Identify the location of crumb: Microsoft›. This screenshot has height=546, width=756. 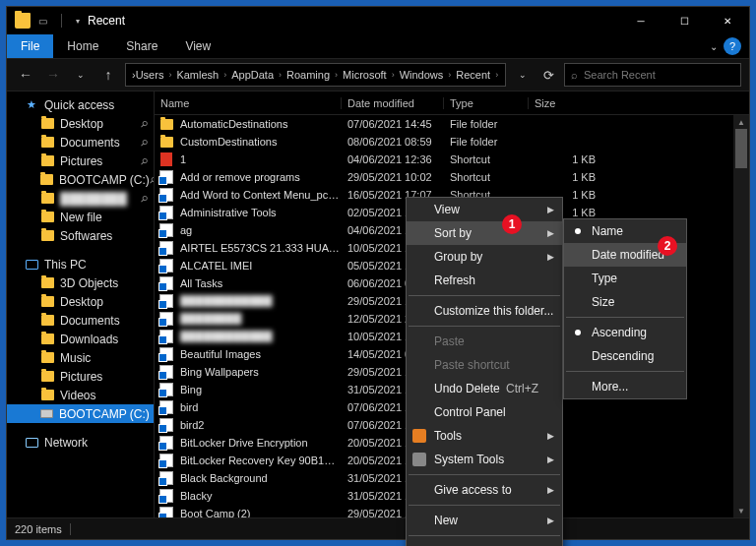
(371, 75).